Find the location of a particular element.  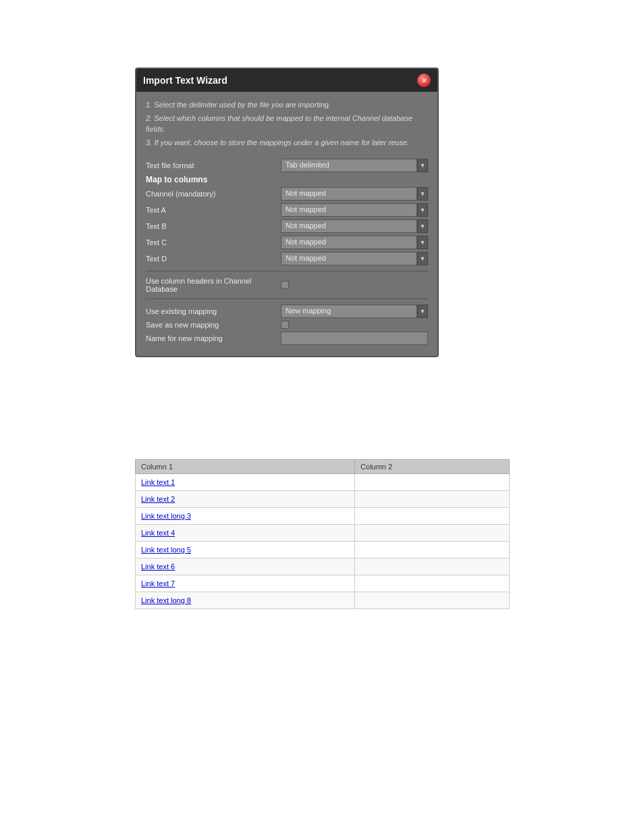

table-row: Link text long 3 is located at coordinates (323, 516).